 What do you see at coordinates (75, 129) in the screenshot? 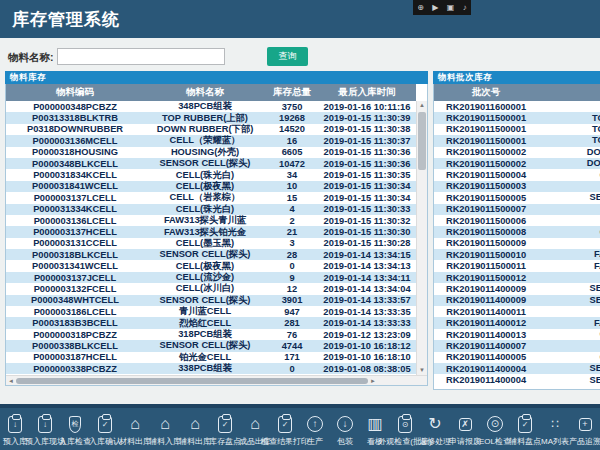
I see `cell-material-code: P0318DOWNRUBBER` at bounding box center [75, 129].